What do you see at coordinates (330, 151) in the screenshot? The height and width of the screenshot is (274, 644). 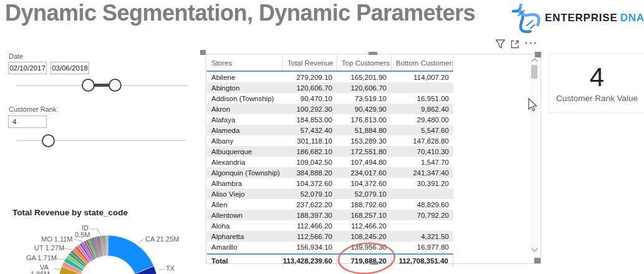 I see `table-row: Albuquerque186,682.10172,551.8070,410.30` at bounding box center [330, 151].